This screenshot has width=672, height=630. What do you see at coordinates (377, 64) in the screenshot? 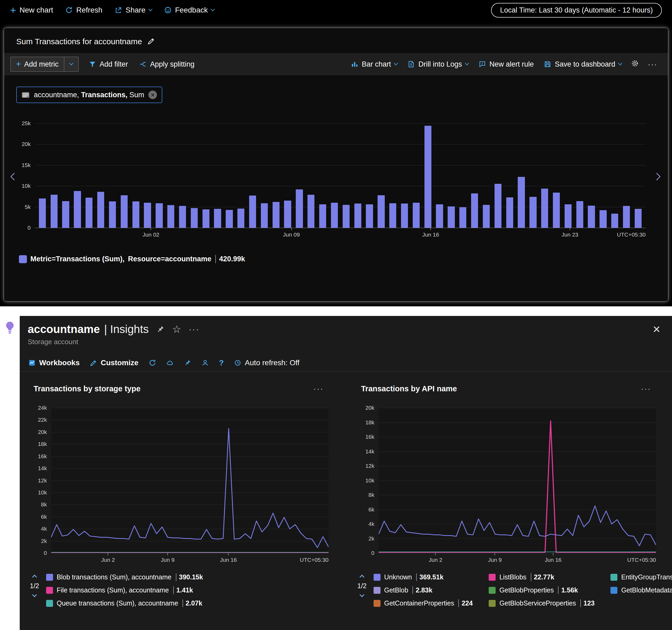
I see `chart-type-label: Bar chart` at bounding box center [377, 64].